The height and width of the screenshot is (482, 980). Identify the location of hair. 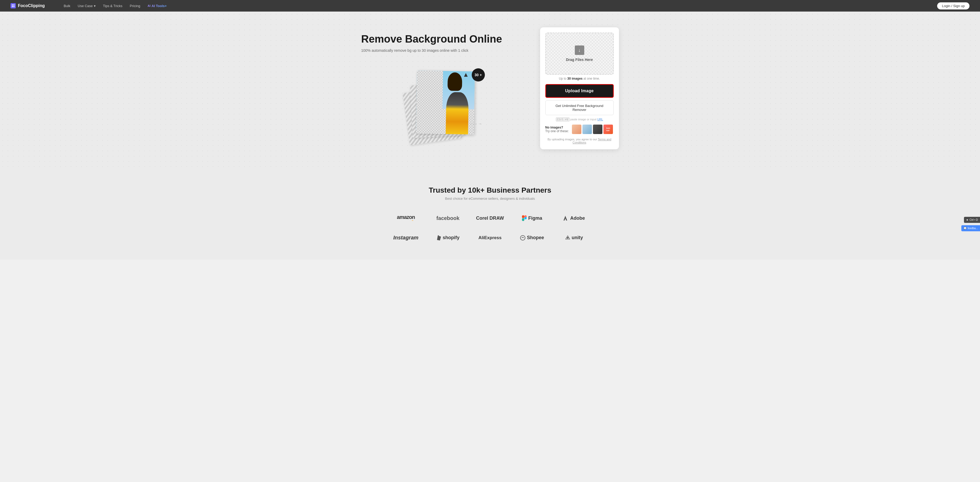
(455, 81).